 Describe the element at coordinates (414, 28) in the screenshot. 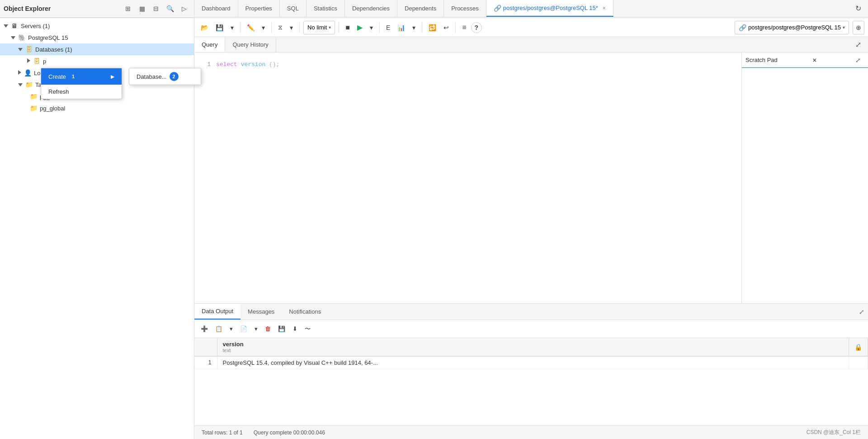

I see `analyze-dropdown-btn: ▾` at that location.